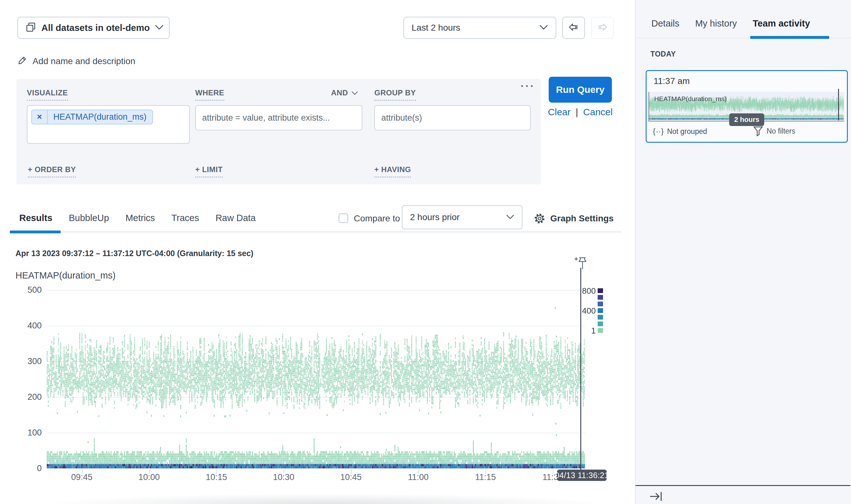 The width and height of the screenshot is (851, 504). I want to click on group-by-icon: {··}, so click(658, 132).